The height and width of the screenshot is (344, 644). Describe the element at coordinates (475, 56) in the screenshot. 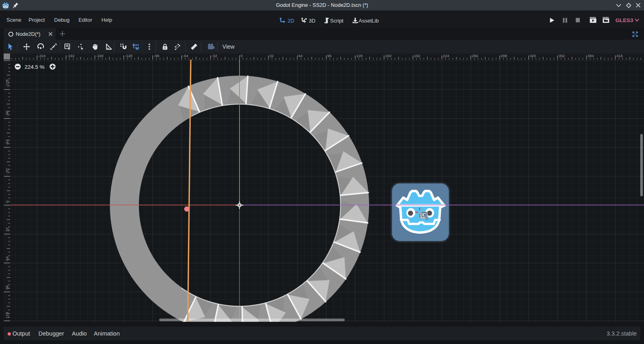

I see `svg-text: 256` at that location.